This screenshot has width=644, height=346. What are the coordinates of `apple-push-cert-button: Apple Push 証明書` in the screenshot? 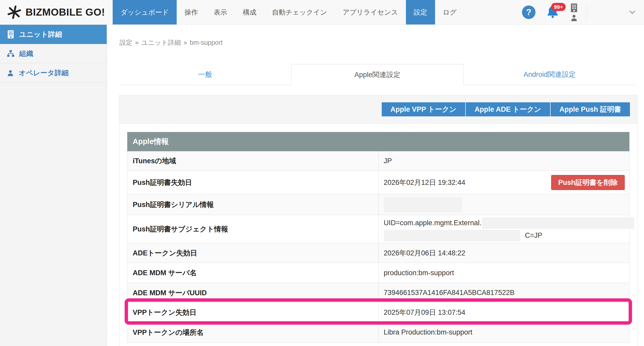 It's located at (590, 109).